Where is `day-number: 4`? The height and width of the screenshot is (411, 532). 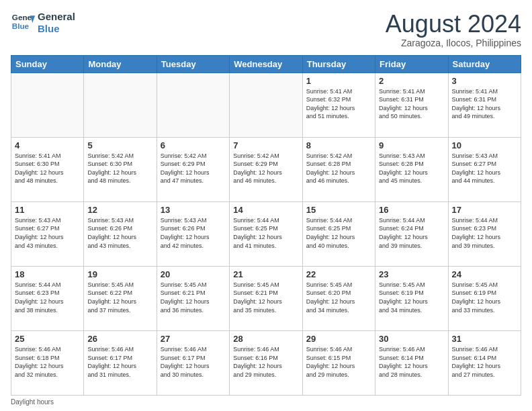 day-number: 4 is located at coordinates (47, 145).